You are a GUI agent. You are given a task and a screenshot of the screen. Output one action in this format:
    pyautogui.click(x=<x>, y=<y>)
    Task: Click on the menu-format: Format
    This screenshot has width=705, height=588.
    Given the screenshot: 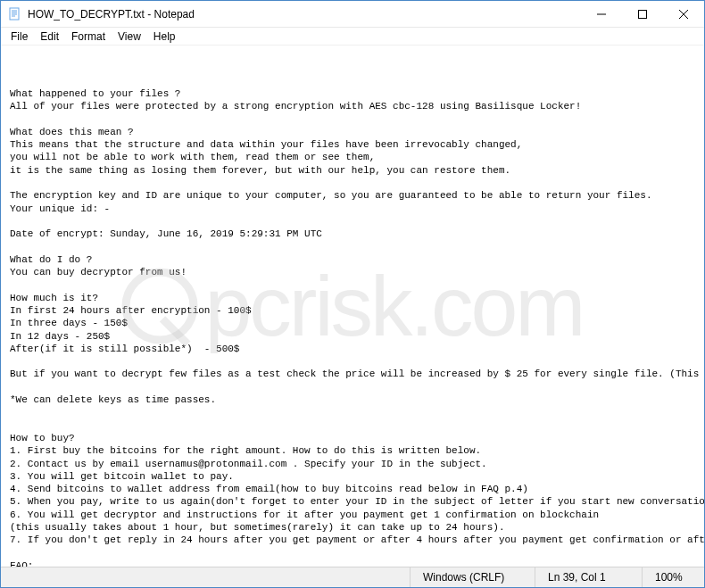 What is the action you would take?
    pyautogui.click(x=88, y=37)
    